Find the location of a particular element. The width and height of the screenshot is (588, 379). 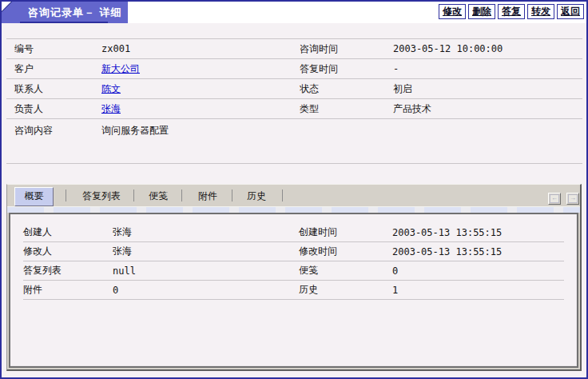

field-label: 修改人 is located at coordinates (68, 251).